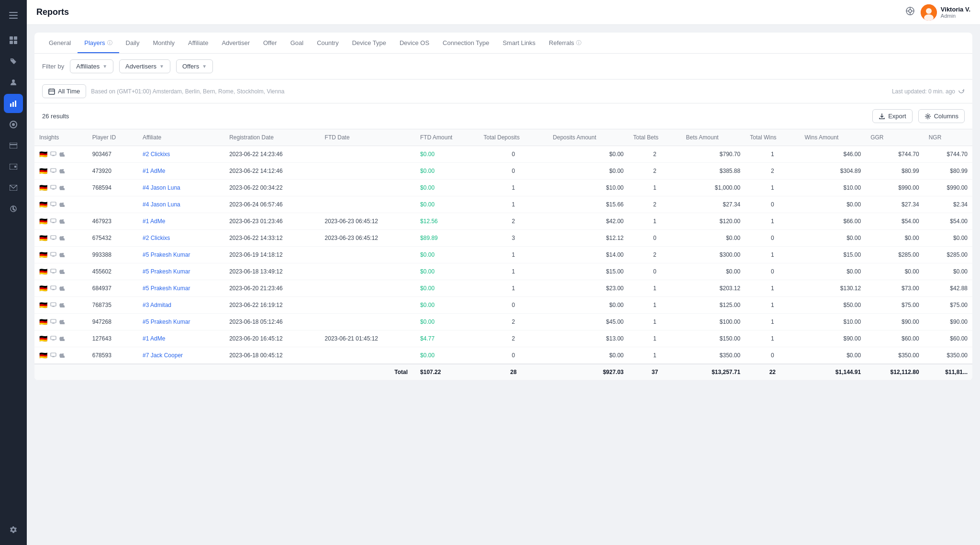 The width and height of the screenshot is (980, 545). What do you see at coordinates (514, 306) in the screenshot?
I see `cell-total-deposits-9: 0` at bounding box center [514, 306].